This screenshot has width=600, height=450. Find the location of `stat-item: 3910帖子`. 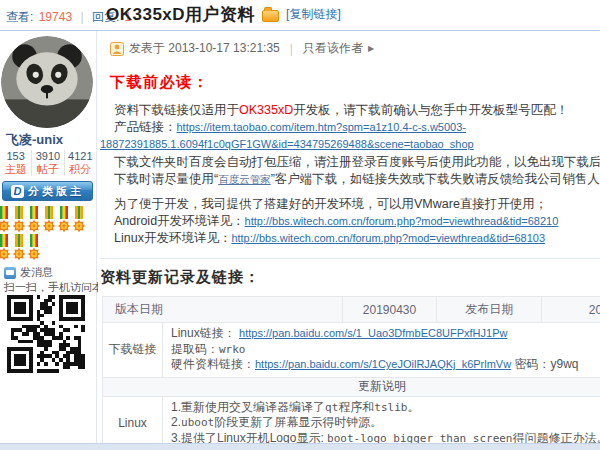

stat-item: 3910帖子 is located at coordinates (48, 163).